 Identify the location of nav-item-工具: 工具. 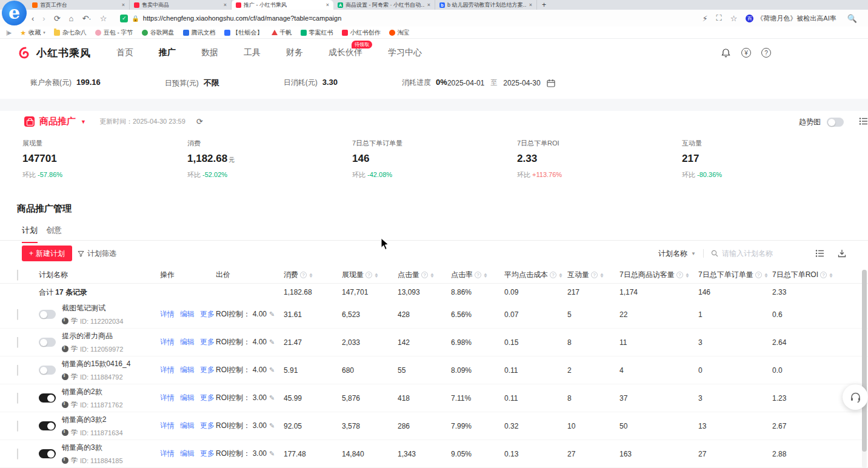
(252, 53).